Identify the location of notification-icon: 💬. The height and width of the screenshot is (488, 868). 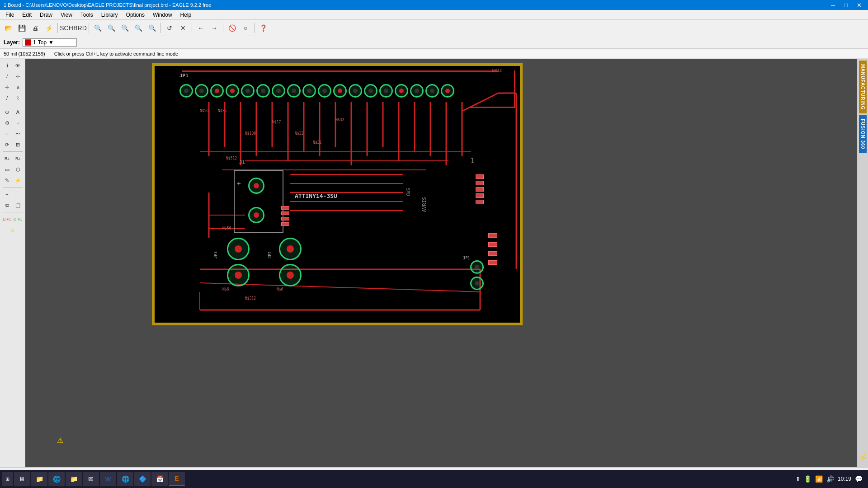
(859, 479).